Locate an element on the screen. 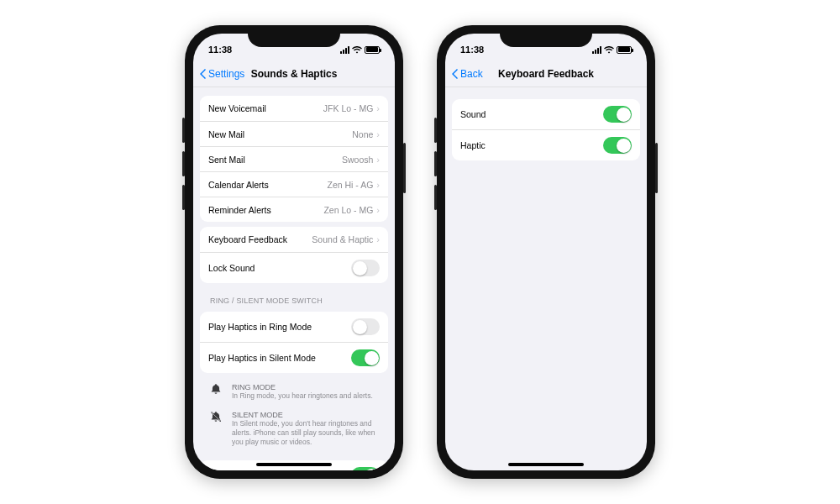 The image size is (840, 504). row-label: Play Haptics in Ring Mode is located at coordinates (260, 327).